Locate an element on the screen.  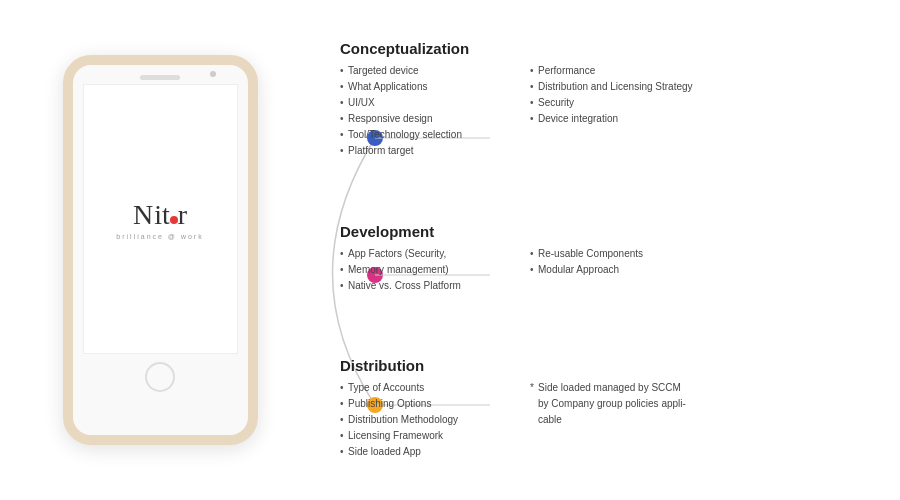
development-title: Development is located at coordinates (605, 232).